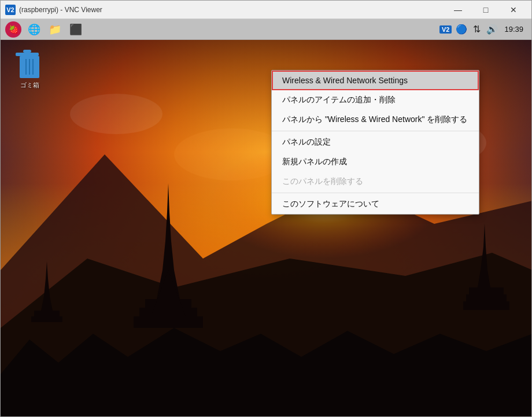  What do you see at coordinates (55, 29) in the screenshot?
I see `files-button: 📁` at bounding box center [55, 29].